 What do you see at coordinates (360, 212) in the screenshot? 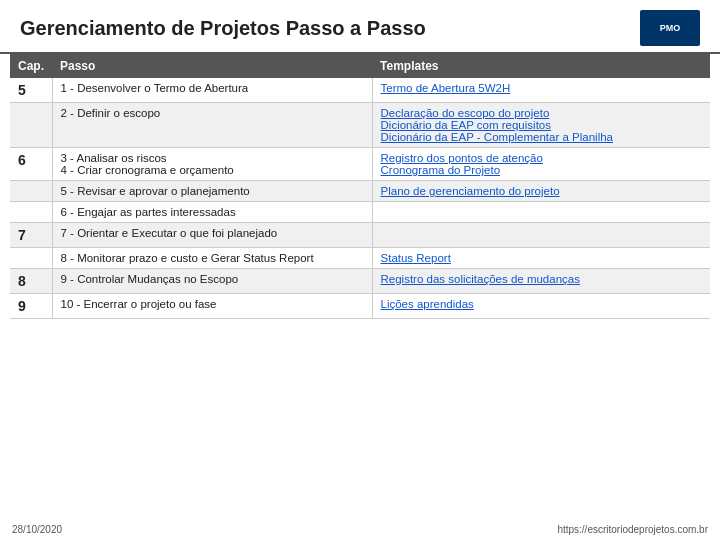
I see `table-row: 6 - Engajar as partes interessadas` at bounding box center [360, 212].